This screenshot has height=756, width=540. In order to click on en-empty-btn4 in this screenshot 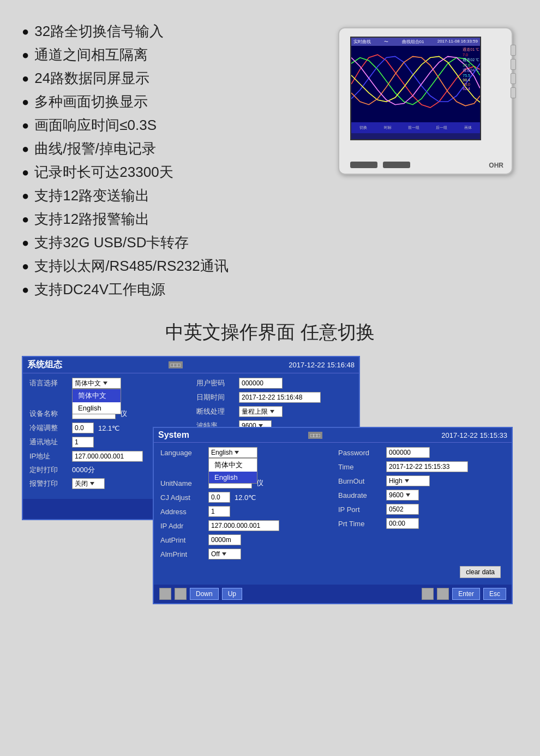, I will do `click(443, 594)`.